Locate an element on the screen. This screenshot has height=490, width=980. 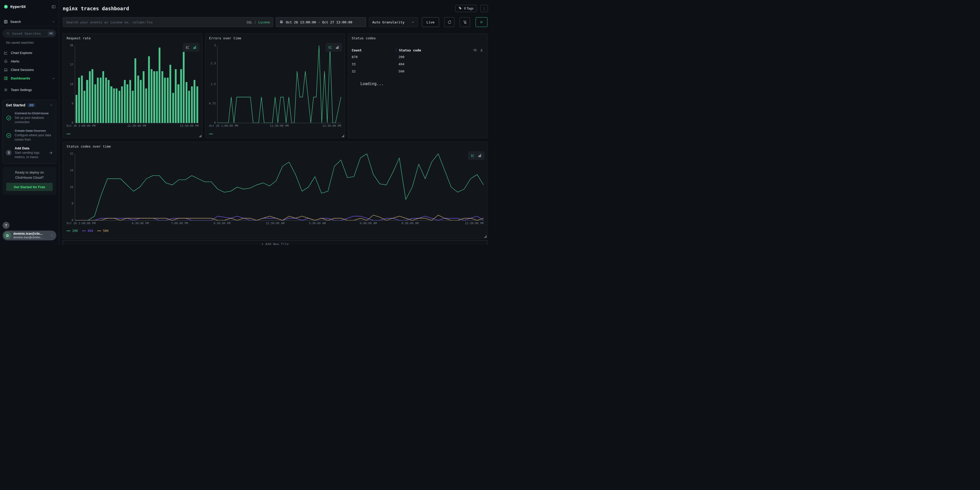
wrap-lines-icon is located at coordinates (475, 50).